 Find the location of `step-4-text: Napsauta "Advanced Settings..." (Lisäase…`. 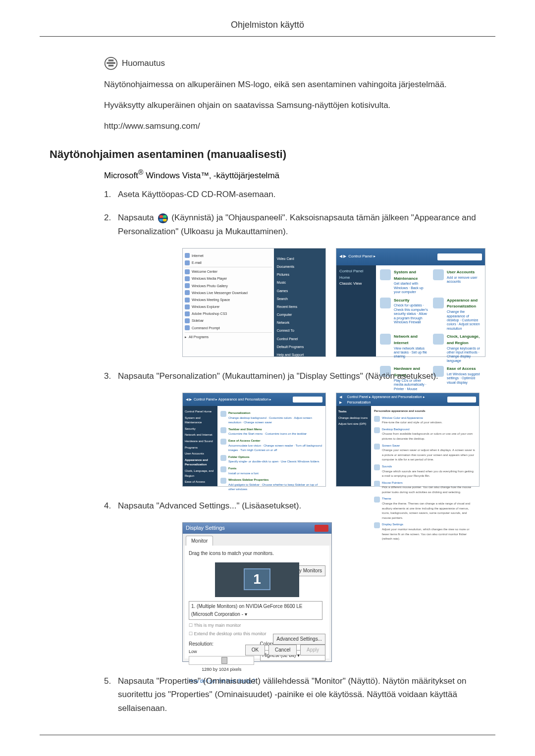

step-4-text: Napsauta "Advanced Settings..." (Lisäase… is located at coordinates (210, 506).